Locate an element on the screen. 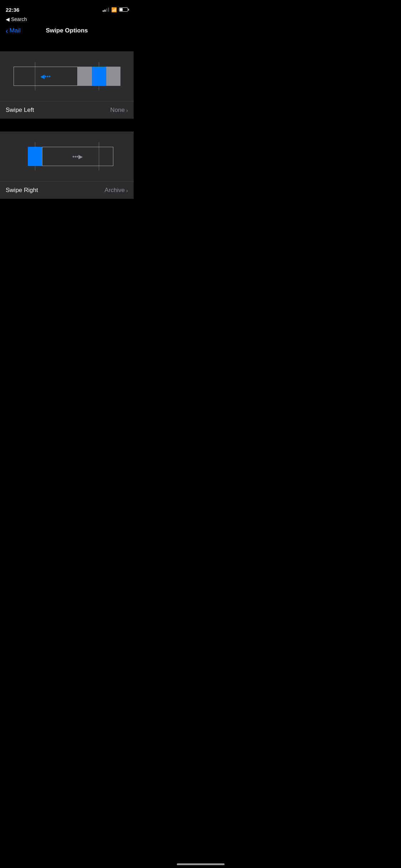 The height and width of the screenshot is (868, 401). swipe-left-diagram: ◀••• is located at coordinates (67, 76).